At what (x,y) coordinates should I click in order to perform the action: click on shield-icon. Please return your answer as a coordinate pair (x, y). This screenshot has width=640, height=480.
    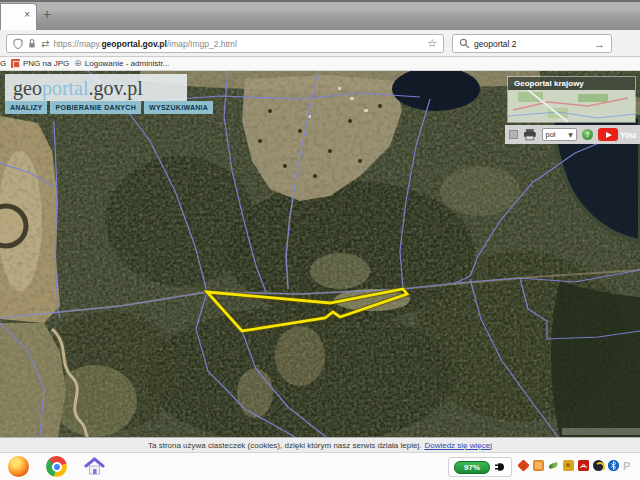
    Looking at the image, I should click on (18, 44).